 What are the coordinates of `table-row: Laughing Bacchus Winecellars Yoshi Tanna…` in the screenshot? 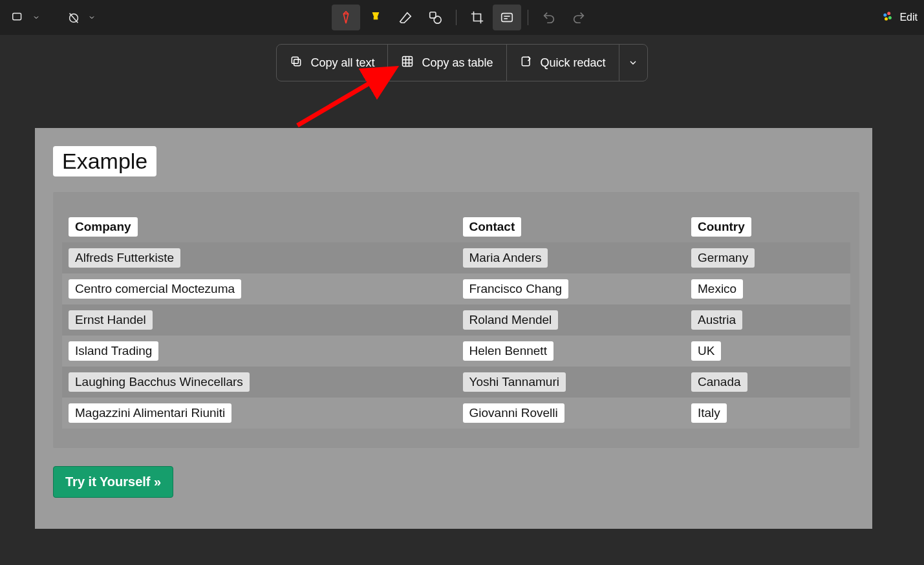 It's located at (457, 382).